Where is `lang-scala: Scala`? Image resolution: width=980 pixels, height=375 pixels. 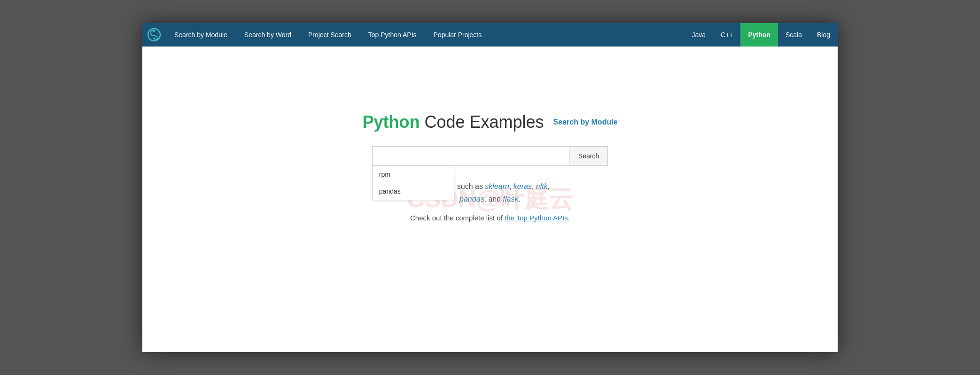
lang-scala: Scala is located at coordinates (794, 35).